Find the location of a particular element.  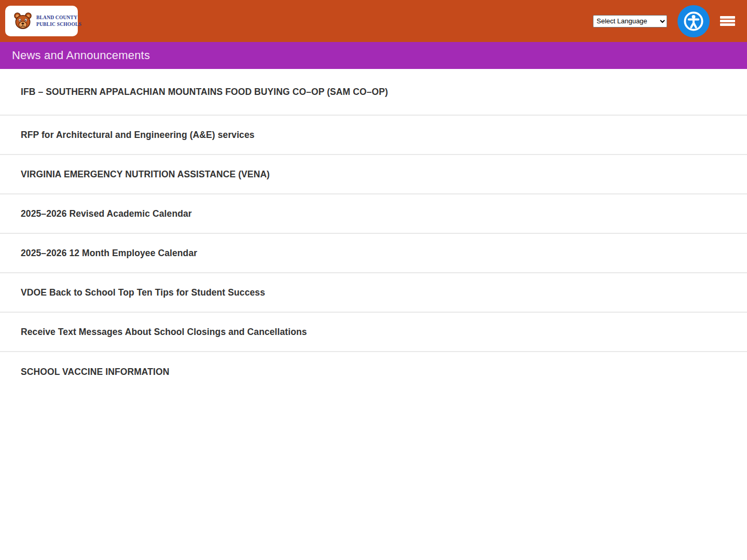

school-logo-text: BLAND COUNTY PUBLIC SCHOOLS is located at coordinates (59, 21).